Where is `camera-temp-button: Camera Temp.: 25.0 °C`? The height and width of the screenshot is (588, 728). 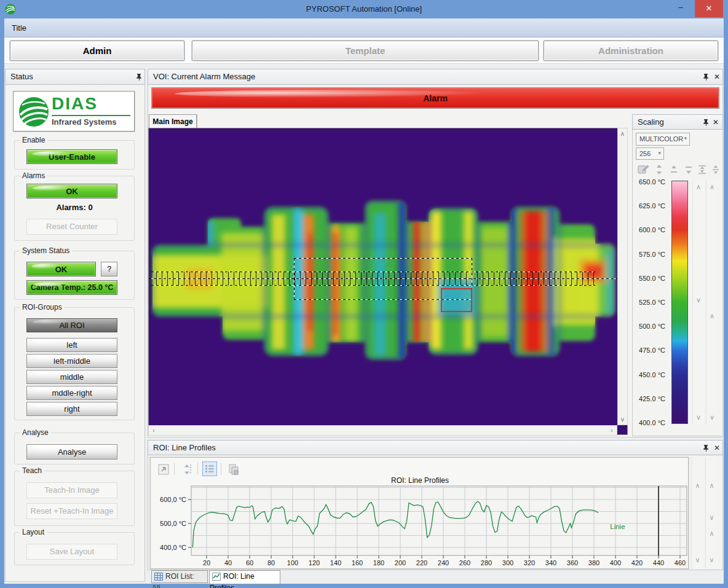 camera-temp-button: Camera Temp.: 25.0 °C is located at coordinates (72, 288).